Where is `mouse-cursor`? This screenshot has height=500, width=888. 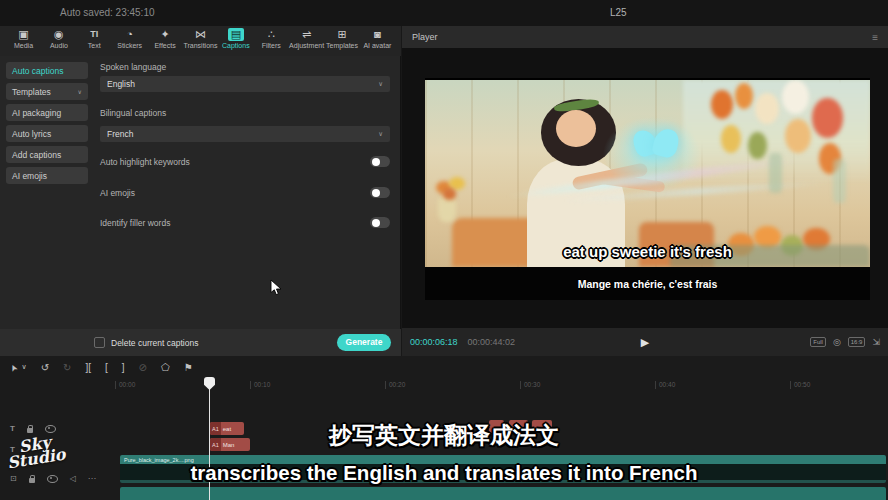
mouse-cursor is located at coordinates (276, 288).